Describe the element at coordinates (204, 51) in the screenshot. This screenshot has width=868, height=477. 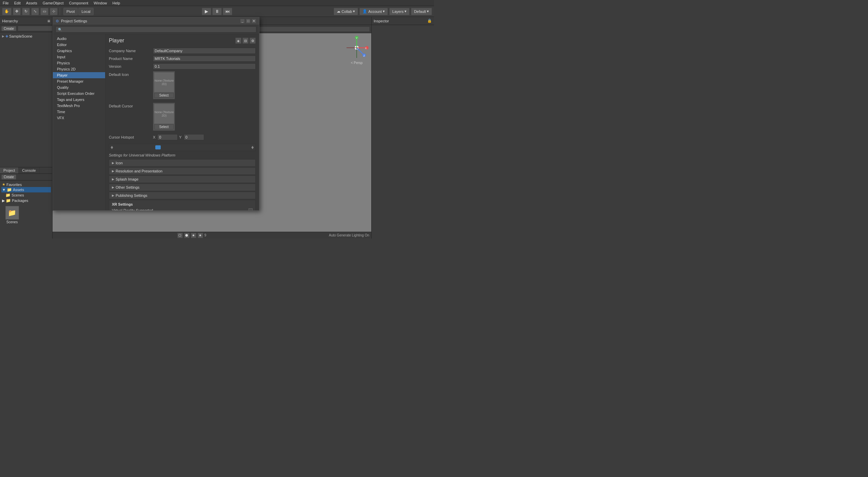
I see `company-name-input` at that location.